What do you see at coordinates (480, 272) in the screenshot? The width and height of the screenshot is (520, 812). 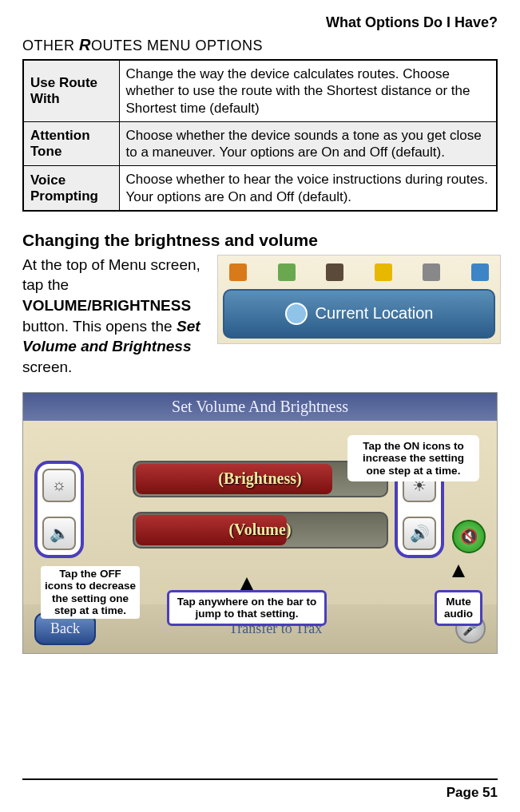 I see `volume-brightness-icon` at bounding box center [480, 272].